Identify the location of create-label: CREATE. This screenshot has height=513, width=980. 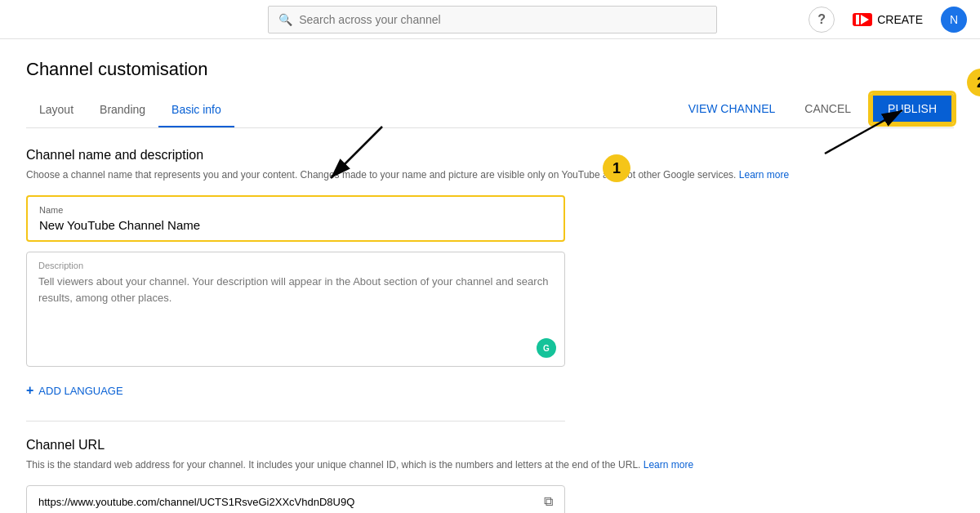
(900, 20).